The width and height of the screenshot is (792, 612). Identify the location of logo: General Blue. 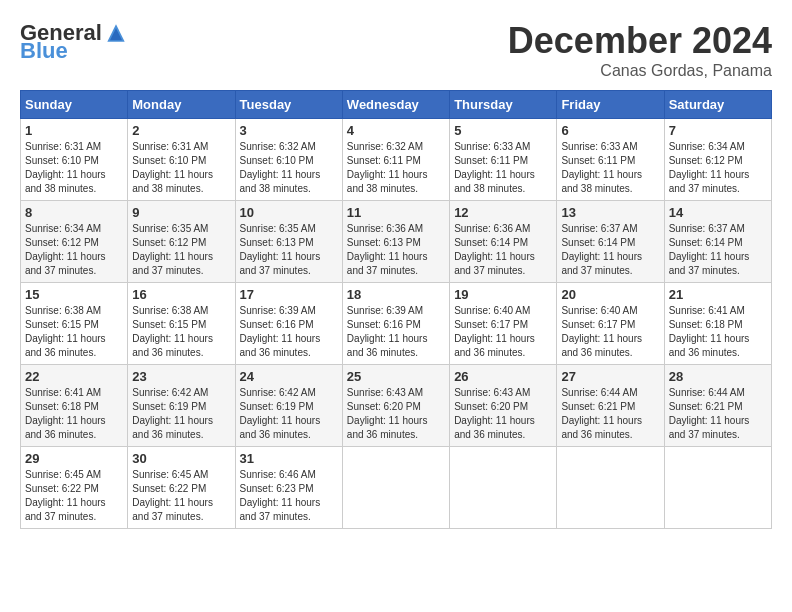
(73, 42).